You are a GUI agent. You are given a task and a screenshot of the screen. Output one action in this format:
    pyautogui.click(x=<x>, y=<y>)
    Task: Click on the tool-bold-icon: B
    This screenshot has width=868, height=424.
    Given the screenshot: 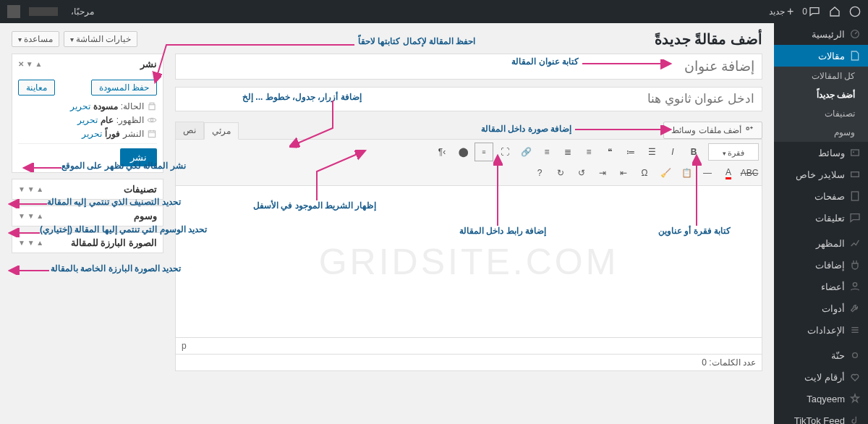 What is the action you would take?
    pyautogui.click(x=694, y=152)
    